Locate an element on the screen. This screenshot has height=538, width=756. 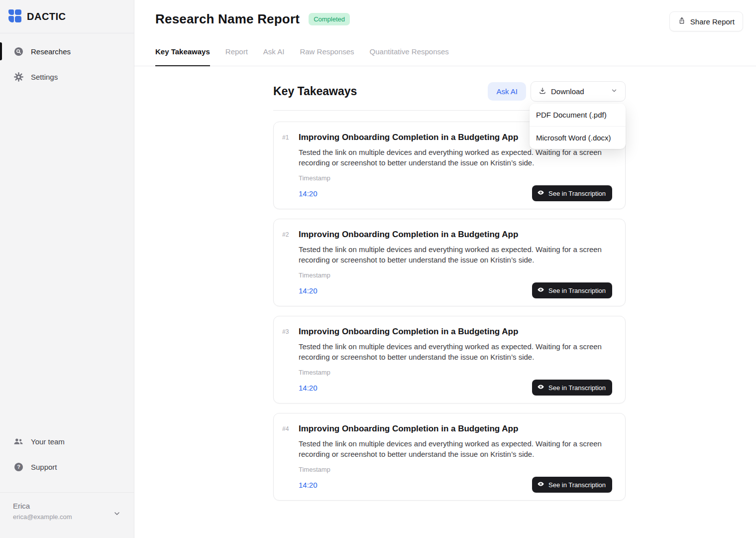
tab-key-takeaways: Key Takeaways is located at coordinates (183, 57).